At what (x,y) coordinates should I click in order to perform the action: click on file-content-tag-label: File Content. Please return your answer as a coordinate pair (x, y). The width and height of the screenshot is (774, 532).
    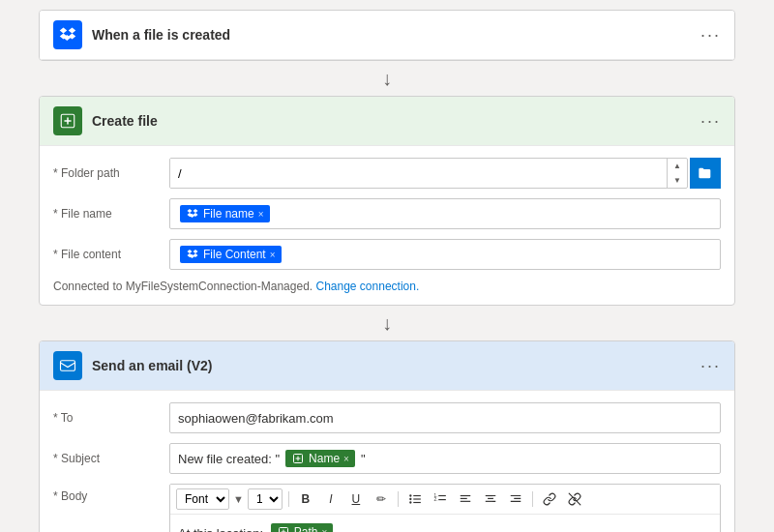
    Looking at the image, I should click on (234, 254).